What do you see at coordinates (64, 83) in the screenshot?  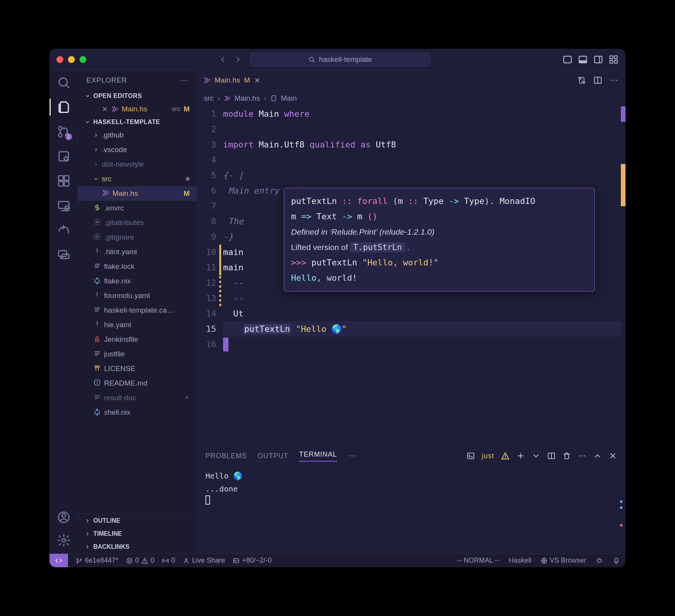 I see `search-activity` at bounding box center [64, 83].